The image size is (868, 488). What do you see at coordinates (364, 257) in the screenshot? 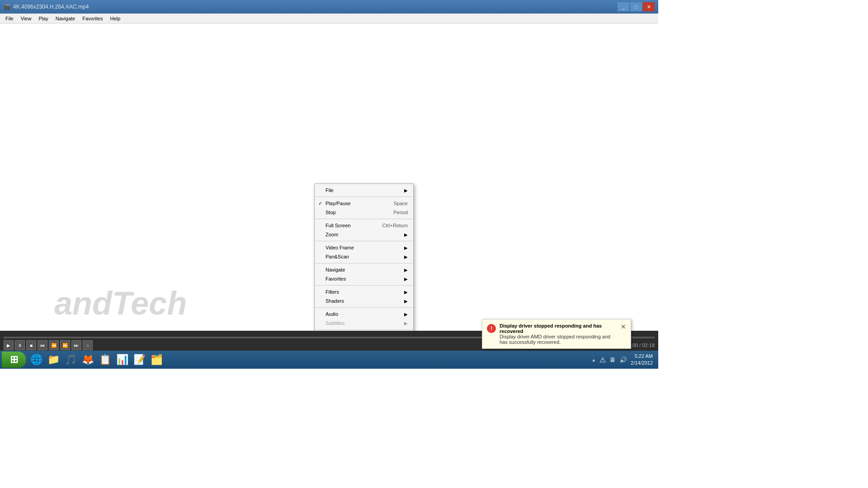
I see `context-menu: File ▶ ✓ Play/Pause Space Stop Period Fu…` at bounding box center [364, 257].